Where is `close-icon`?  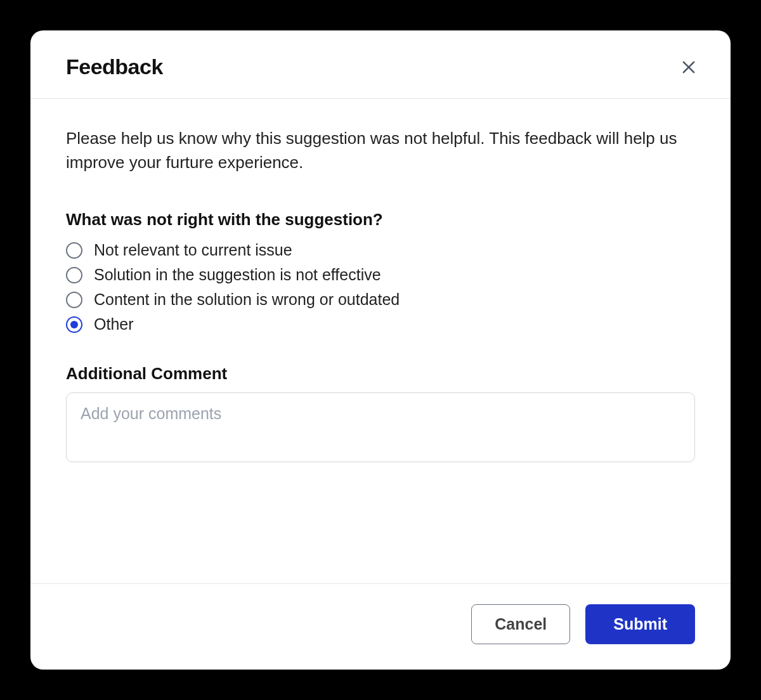 close-icon is located at coordinates (689, 67).